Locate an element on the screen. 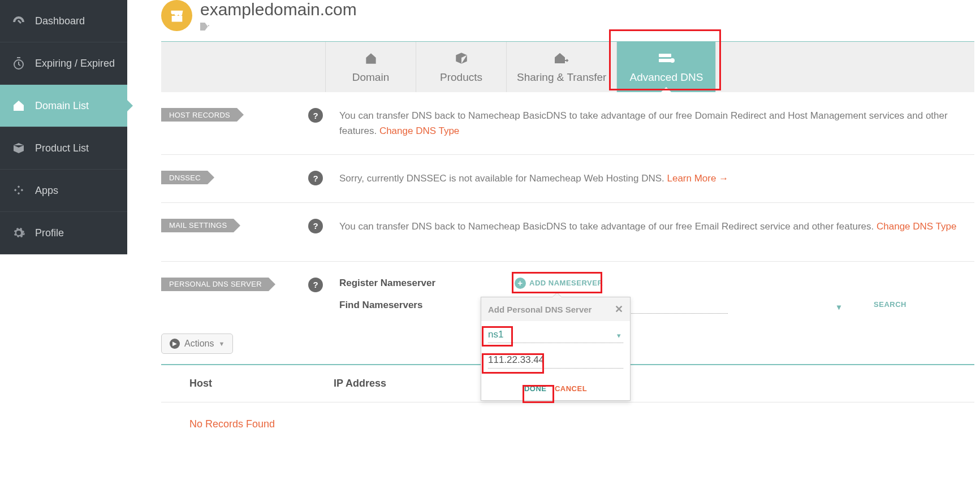  sidebar-label: Profile is located at coordinates (50, 233).